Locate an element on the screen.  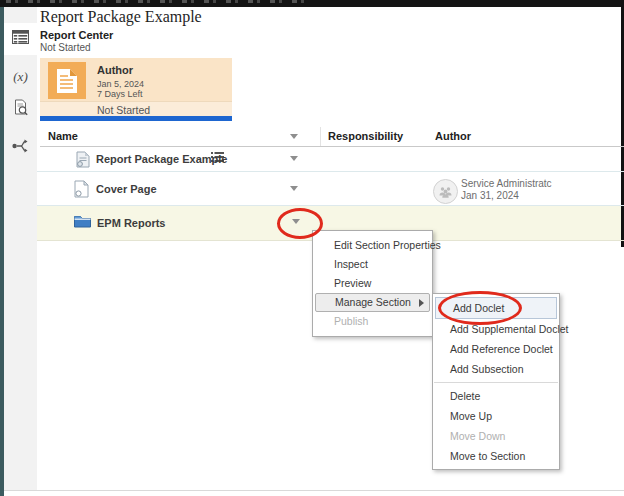
rail-item-report-center is located at coordinates (20, 39).